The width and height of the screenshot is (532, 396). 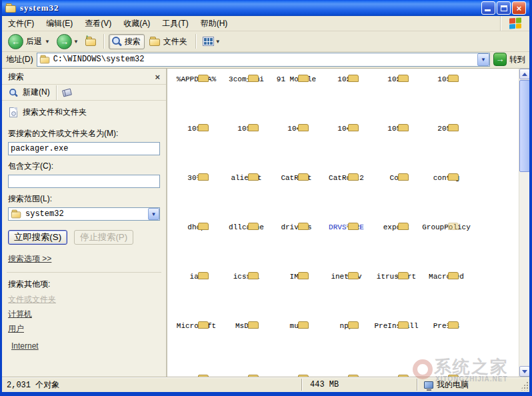 I want to click on menu-item: 文件(F), so click(x=21, y=23).